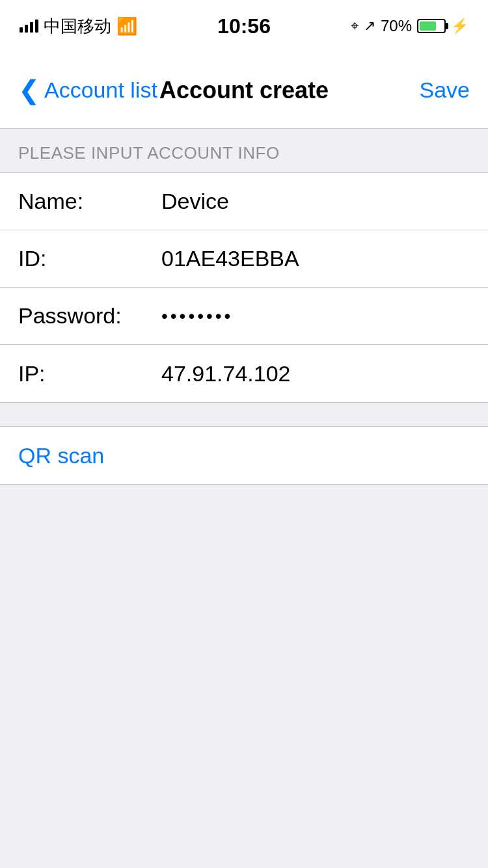 The width and height of the screenshot is (488, 868). What do you see at coordinates (77, 26) in the screenshot?
I see `carrier-label: 中国移动` at bounding box center [77, 26].